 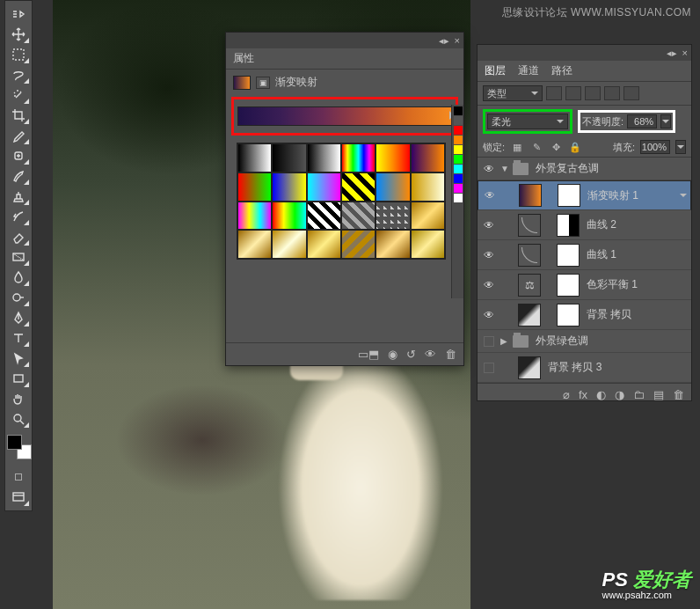 What do you see at coordinates (637, 225) in the screenshot?
I see `layer-name: 曲线 2` at bounding box center [637, 225].